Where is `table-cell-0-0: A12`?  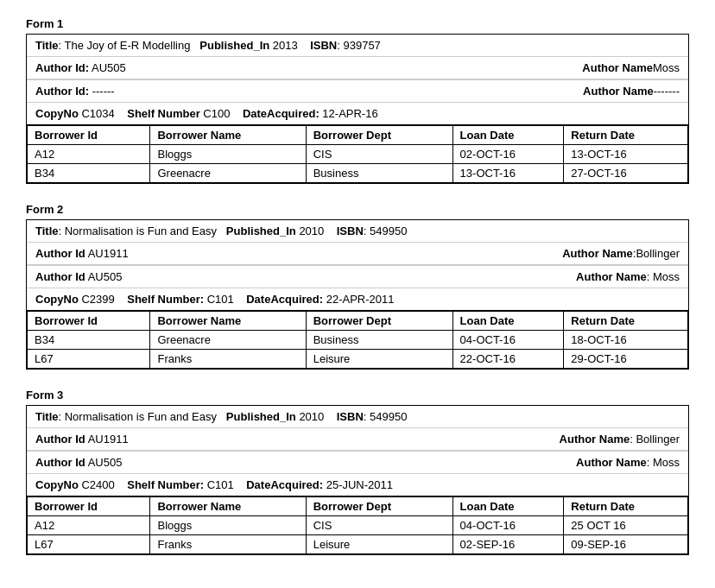 table-cell-0-0: A12 is located at coordinates (89, 155).